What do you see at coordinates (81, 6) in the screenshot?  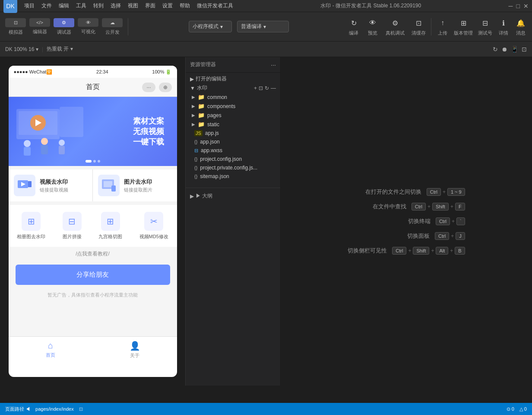 I see `menu-item-tools: 工具` at bounding box center [81, 6].